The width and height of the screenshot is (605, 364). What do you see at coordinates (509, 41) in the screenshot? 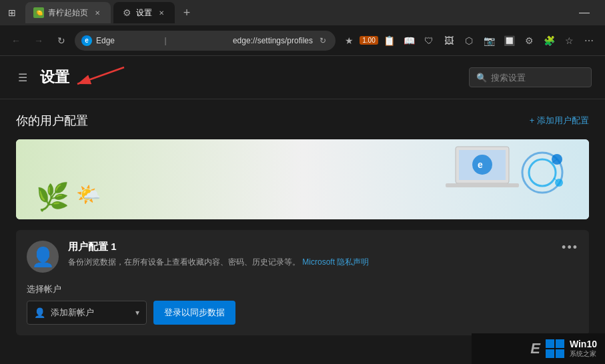
I see `toolbar-apps-icon: 🔲` at bounding box center [509, 41].